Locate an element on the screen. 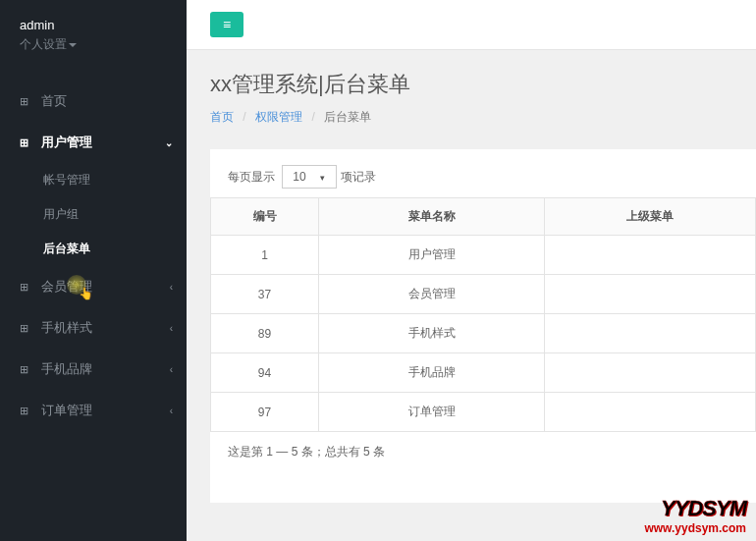 The image size is (756, 541). per-page-select: 10▾ is located at coordinates (309, 177).